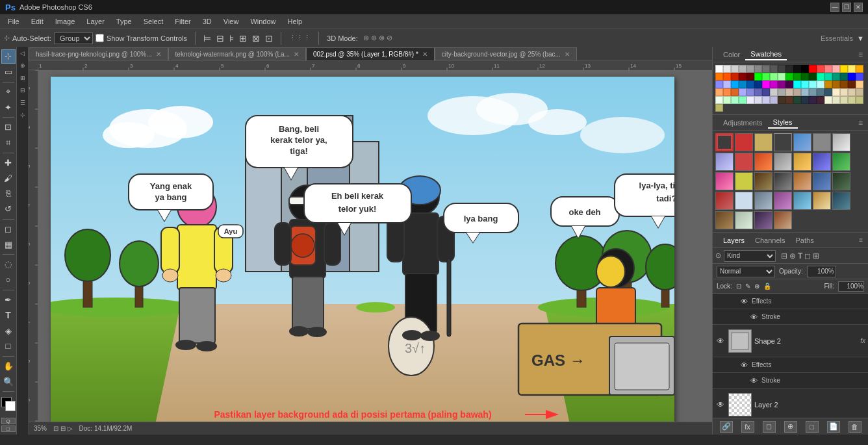 Image resolution: width=868 pixels, height=445 pixels. I want to click on swatch-gray2, so click(743, 69).